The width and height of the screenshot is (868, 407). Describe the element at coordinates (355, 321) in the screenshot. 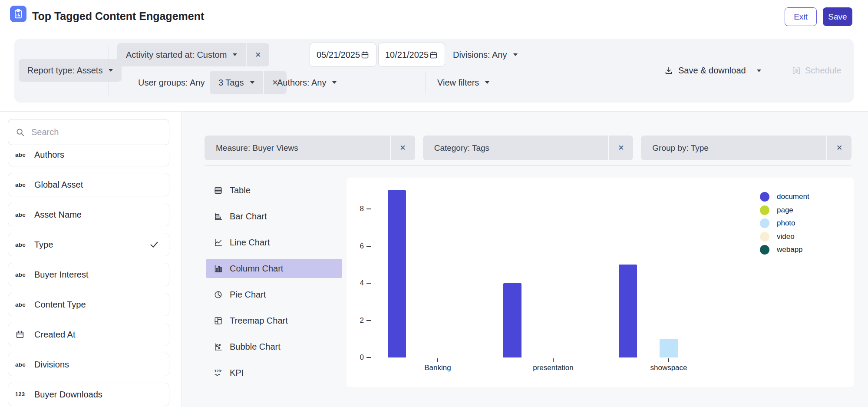

I see `y-axis-tick-label: 2` at that location.